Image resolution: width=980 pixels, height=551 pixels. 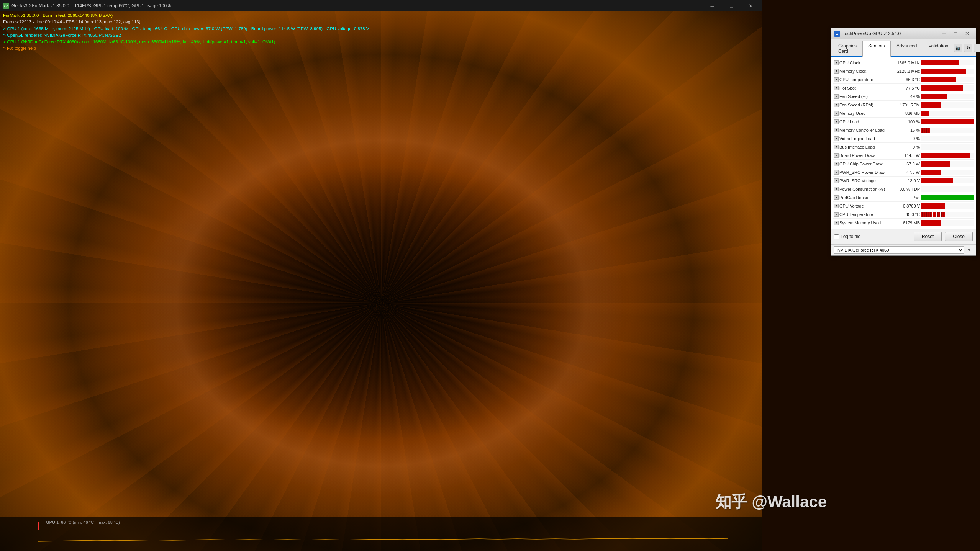 I want to click on sensor-name-label: Memory Clock, so click(x=853, y=71).